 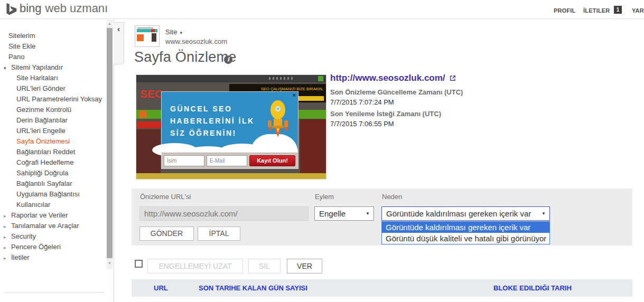 I want to click on collapse-chevron-icon: ‹, so click(x=118, y=29).